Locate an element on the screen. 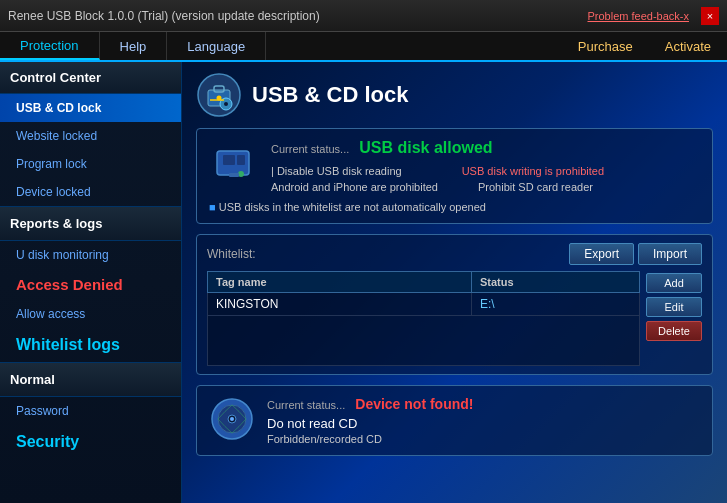  sidebar-program-lock: Program lock is located at coordinates (90, 164).